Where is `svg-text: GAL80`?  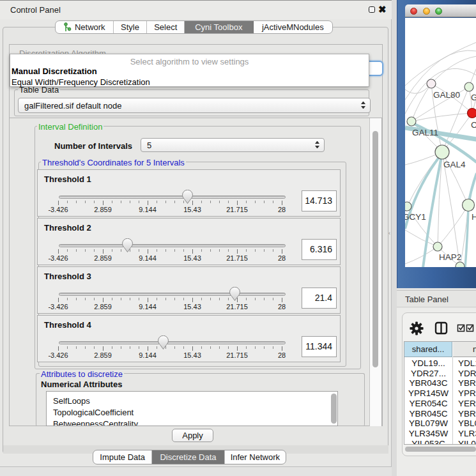 svg-text: GAL80 is located at coordinates (447, 95).